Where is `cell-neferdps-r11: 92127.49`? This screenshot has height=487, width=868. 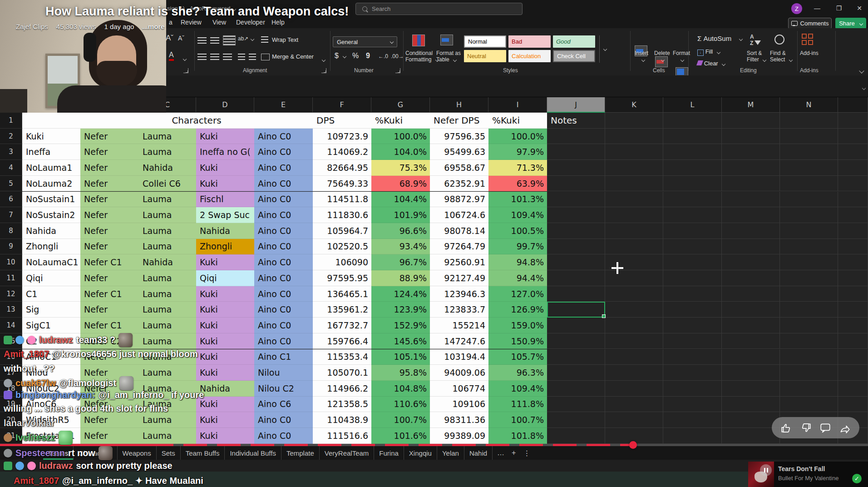
cell-neferdps-r11: 92127.49 is located at coordinates (459, 278).